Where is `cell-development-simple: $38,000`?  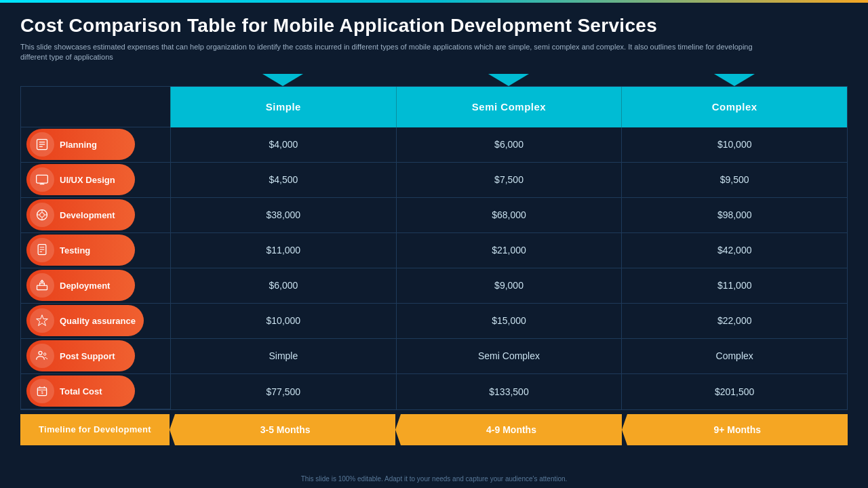
cell-development-simple: $38,000 is located at coordinates (283, 216).